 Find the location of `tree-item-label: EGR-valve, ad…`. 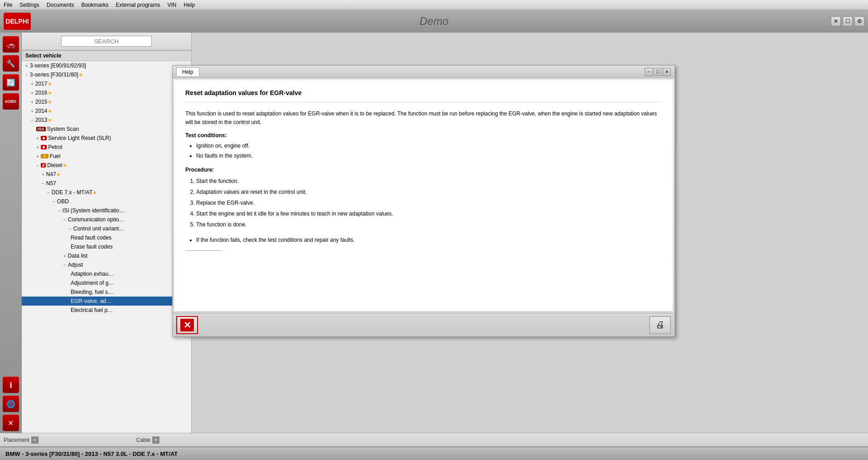

tree-item-label: EGR-valve, ad… is located at coordinates (91, 301).